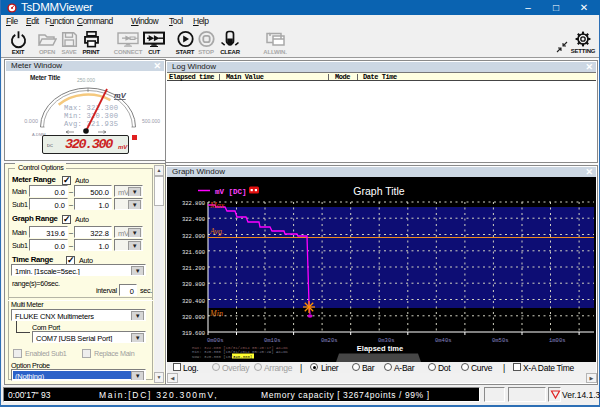 The image size is (600, 407). I want to click on svg-text: 1m00s, so click(558, 340).